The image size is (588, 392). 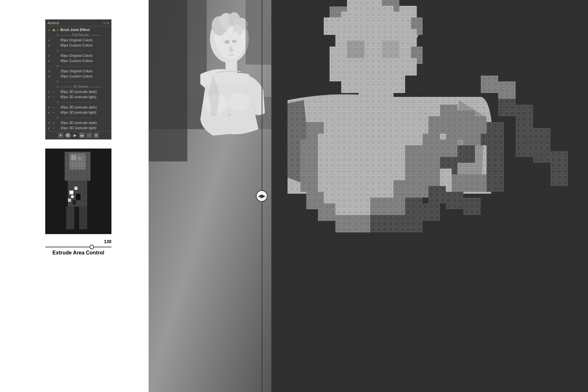 What do you see at coordinates (78, 87) in the screenshot?
I see `list-item: ▷ ----------- 3D Render -----------` at bounding box center [78, 87].